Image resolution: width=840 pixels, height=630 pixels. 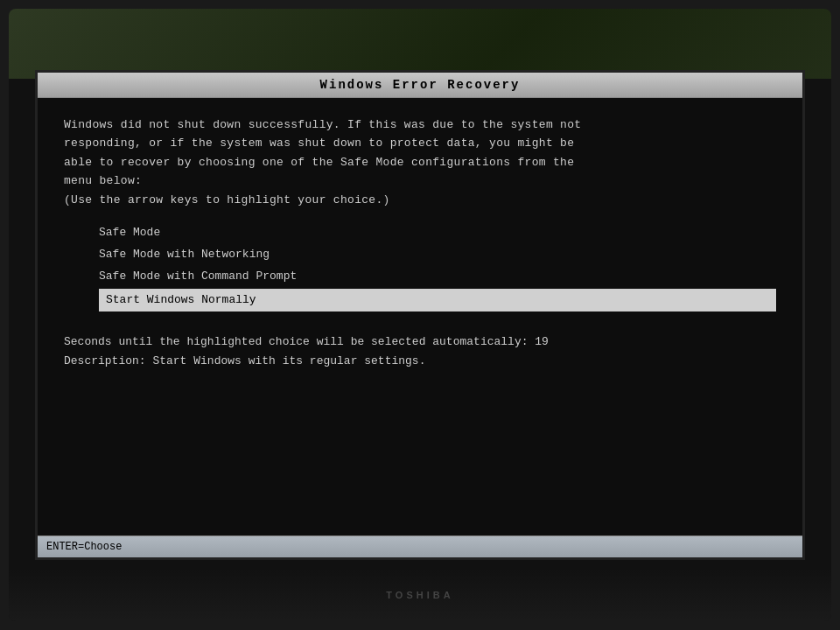 I want to click on desc-line-2: responding, or if the system was shut do…, so click(x=420, y=144).